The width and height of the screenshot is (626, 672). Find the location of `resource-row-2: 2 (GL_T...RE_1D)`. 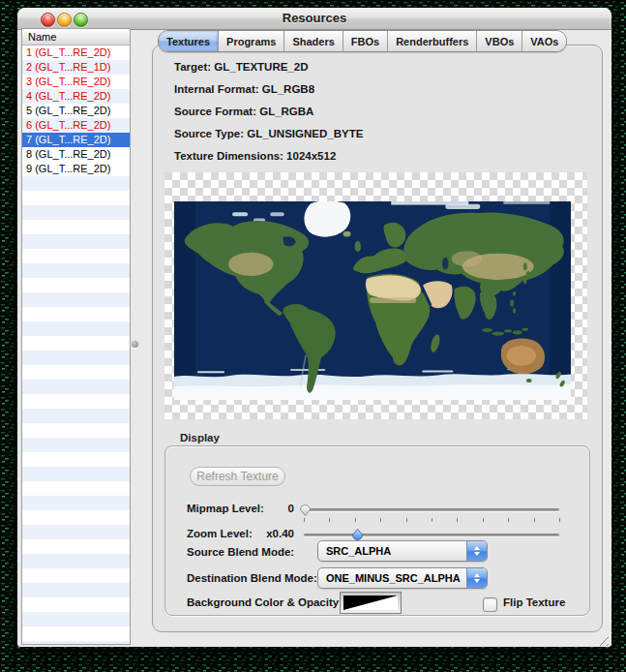

resource-row-2: 2 (GL_T...RE_1D) is located at coordinates (75, 68).